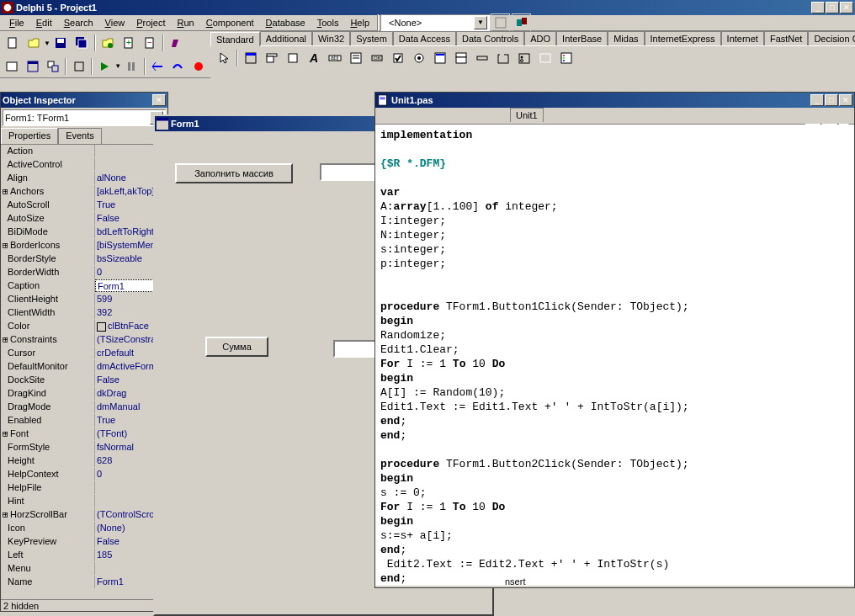 This screenshot has height=616, width=855. What do you see at coordinates (251, 58) in the screenshot?
I see `frames-component` at bounding box center [251, 58].